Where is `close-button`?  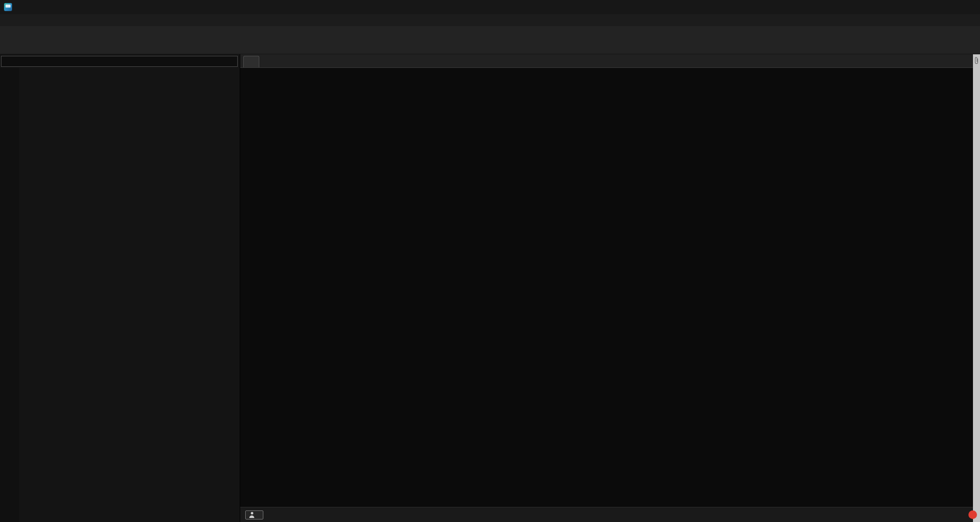
close-button is located at coordinates (967, 7).